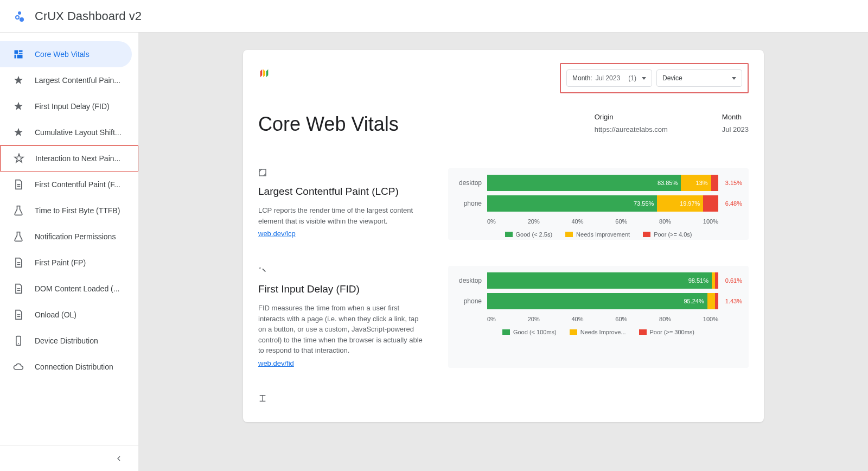  I want to click on metric-chart: desktop98.51%0.61%phone95.24%1.43%0%20%4…, so click(598, 317).